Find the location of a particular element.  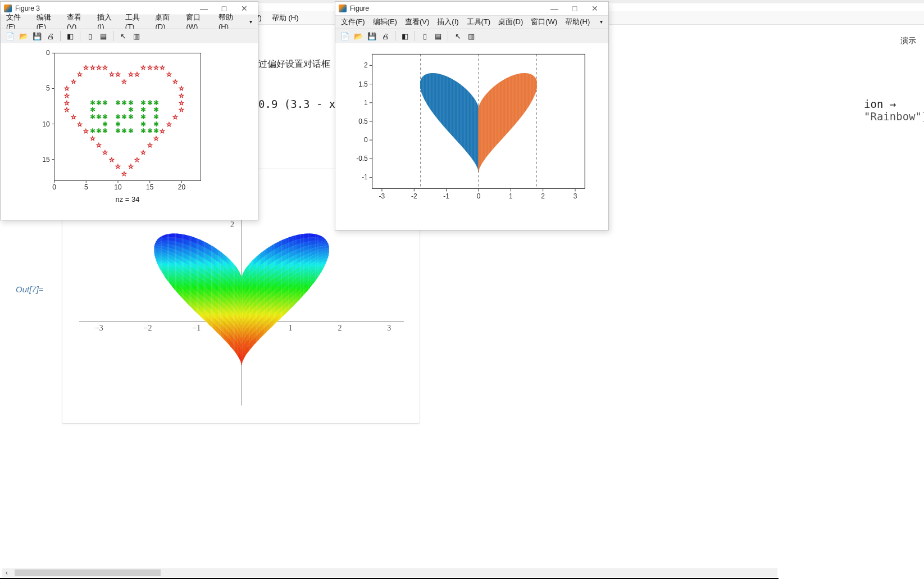

figure3-toolbar: 📄 📂 💾 🖨 ◧ ▯ ▤ ↖ ▥ is located at coordinates (129, 36).